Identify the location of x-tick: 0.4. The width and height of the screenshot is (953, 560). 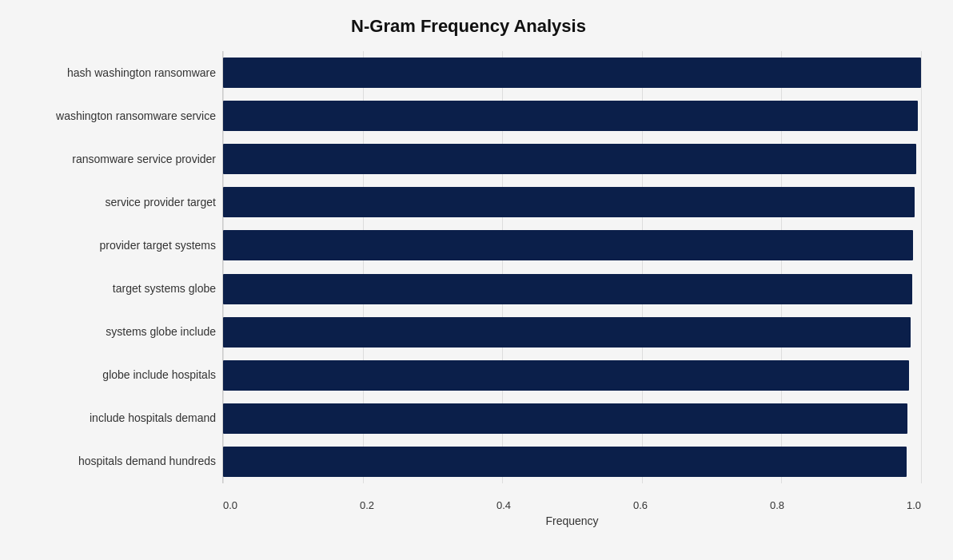
(504, 505).